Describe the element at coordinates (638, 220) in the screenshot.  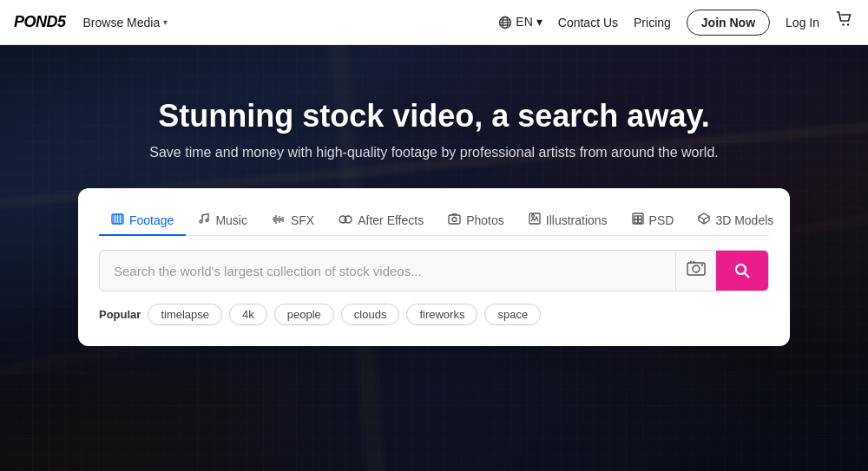
I see `psd-icon` at that location.